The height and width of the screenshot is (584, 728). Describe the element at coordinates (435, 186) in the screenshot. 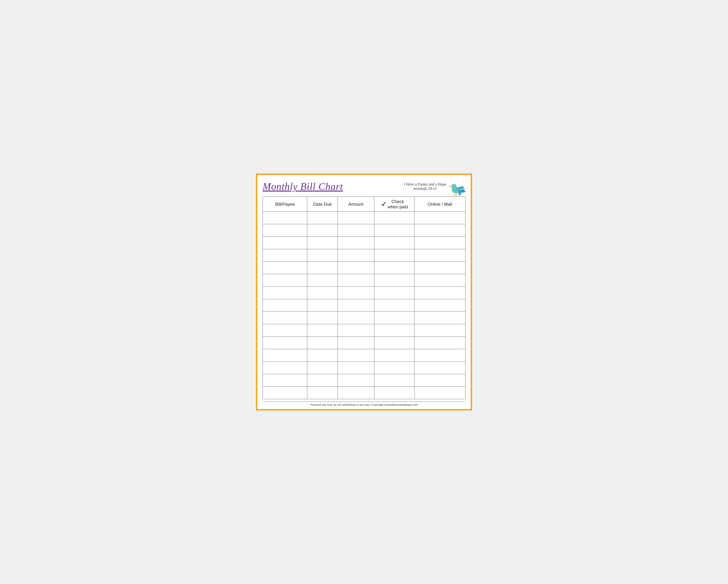

I see `header-right: I Have a Future and a Hope Jeremiah 29:1…` at that location.